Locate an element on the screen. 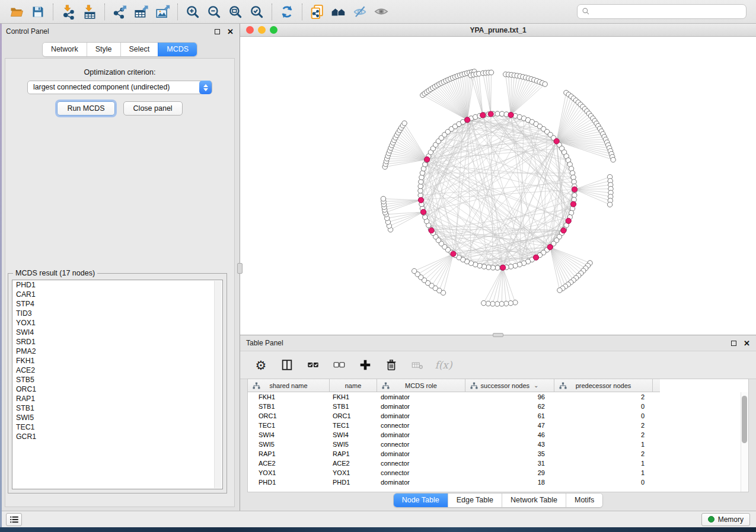 The height and width of the screenshot is (532, 756). mcds-result-item: TID3 is located at coordinates (117, 313).